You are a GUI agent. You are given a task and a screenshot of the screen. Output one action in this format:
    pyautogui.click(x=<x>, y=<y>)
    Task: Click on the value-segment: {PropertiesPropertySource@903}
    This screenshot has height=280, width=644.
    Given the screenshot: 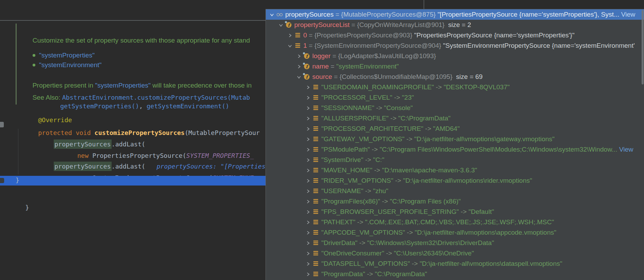 What is the action you would take?
    pyautogui.click(x=364, y=35)
    